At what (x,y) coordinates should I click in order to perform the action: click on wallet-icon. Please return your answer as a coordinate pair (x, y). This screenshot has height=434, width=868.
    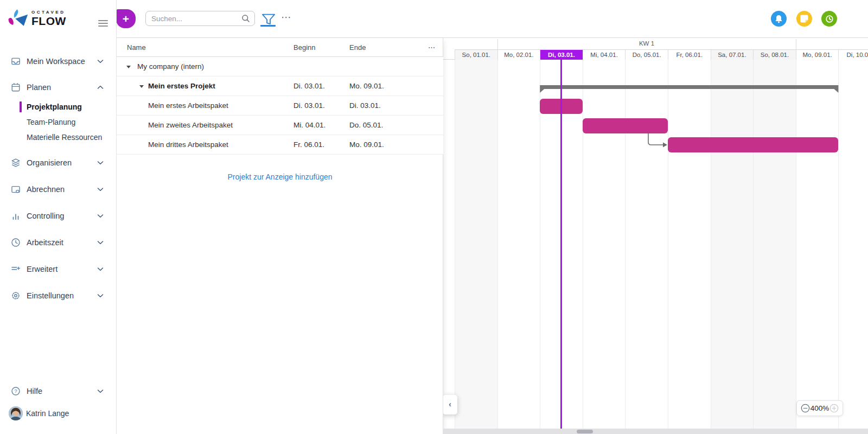
    Looking at the image, I should click on (16, 189).